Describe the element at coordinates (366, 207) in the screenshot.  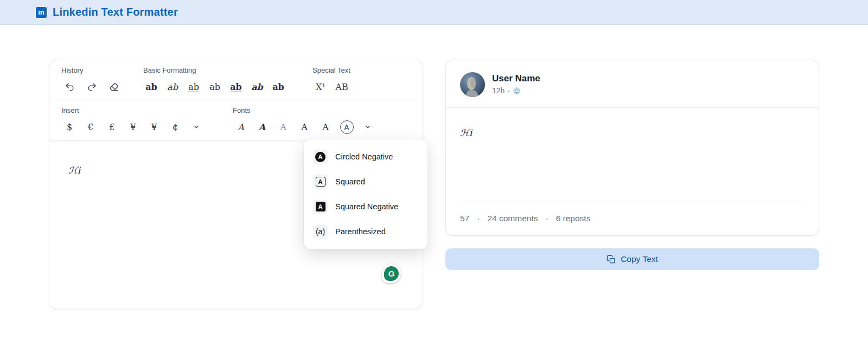
I see `menu-item-squared-negative: A Squared Negative` at that location.